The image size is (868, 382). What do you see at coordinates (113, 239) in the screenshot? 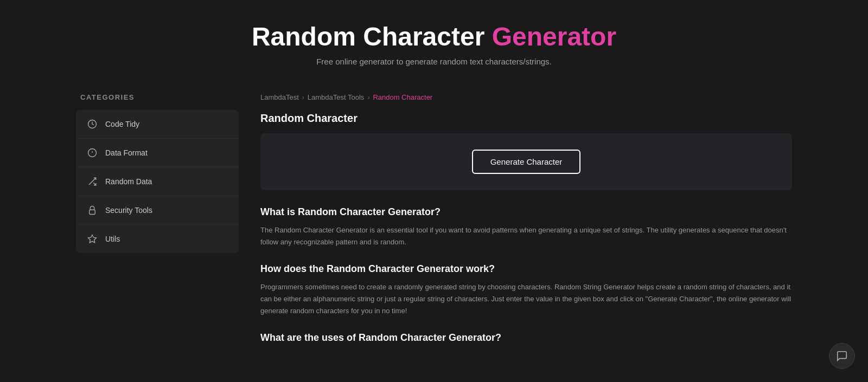
I see `sidebar-item-utils-label: Utils` at bounding box center [113, 239].